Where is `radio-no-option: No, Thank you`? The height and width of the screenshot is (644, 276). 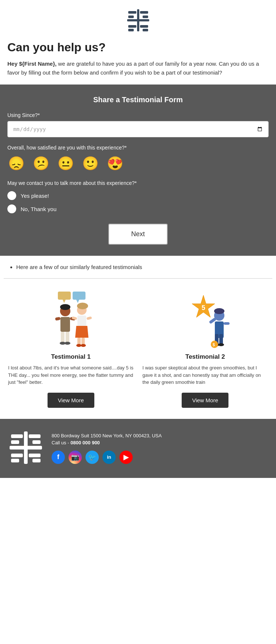
radio-no-option: No, Thank you is located at coordinates (138, 209).